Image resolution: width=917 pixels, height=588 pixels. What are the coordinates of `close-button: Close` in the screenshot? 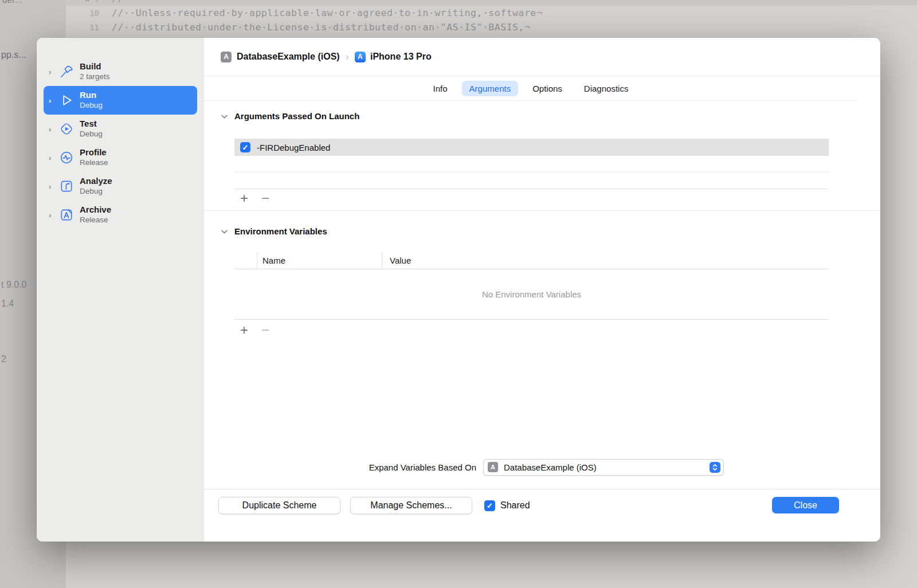 It's located at (806, 505).